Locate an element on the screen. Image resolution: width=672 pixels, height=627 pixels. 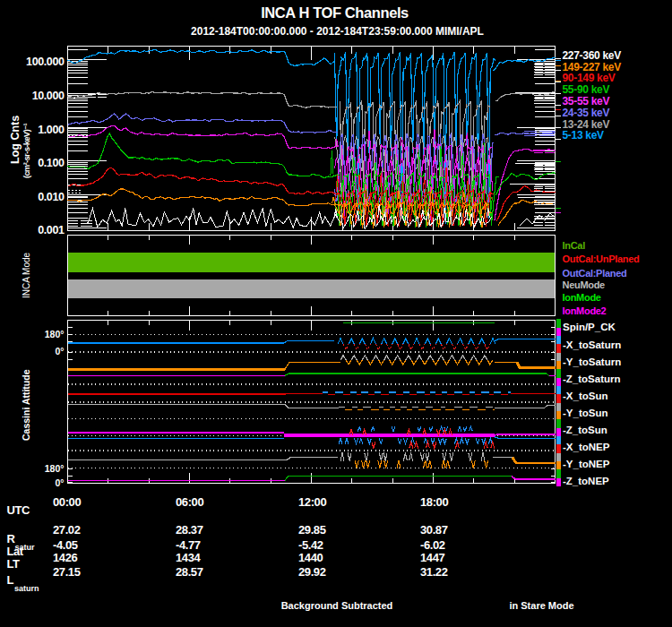
svg-text: INCA H TOF Channels is located at coordinates (335, 13).